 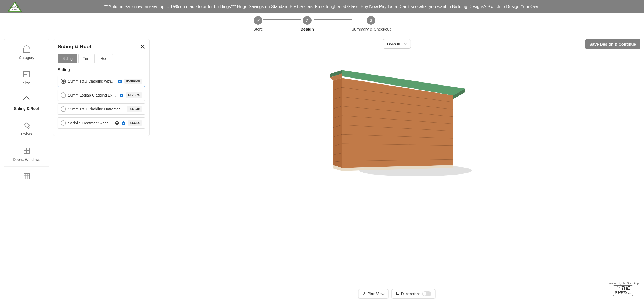 I want to click on nav-more, so click(x=27, y=177).